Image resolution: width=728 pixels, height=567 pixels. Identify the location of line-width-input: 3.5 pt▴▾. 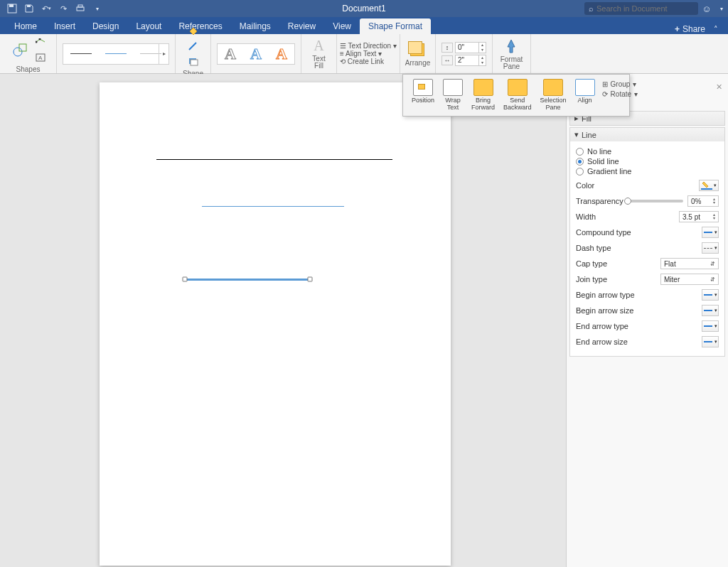
(699, 217).